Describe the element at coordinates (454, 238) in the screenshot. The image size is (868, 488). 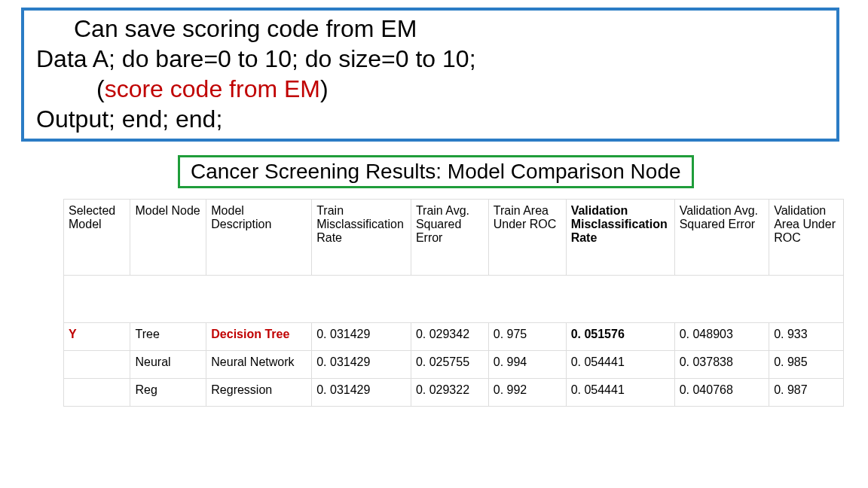
I see `header-row: Selected Model Model Node Model Descript…` at that location.